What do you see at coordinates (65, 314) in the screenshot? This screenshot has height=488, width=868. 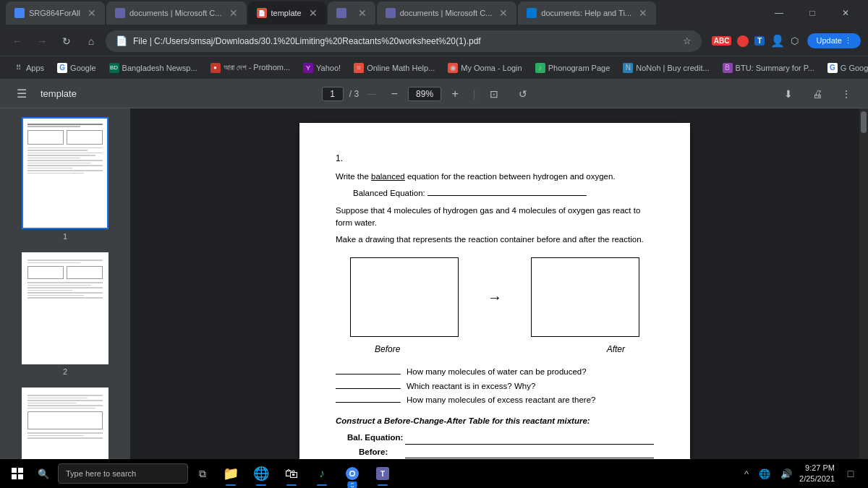 I see `thumbnail-page-2: 2` at bounding box center [65, 314].